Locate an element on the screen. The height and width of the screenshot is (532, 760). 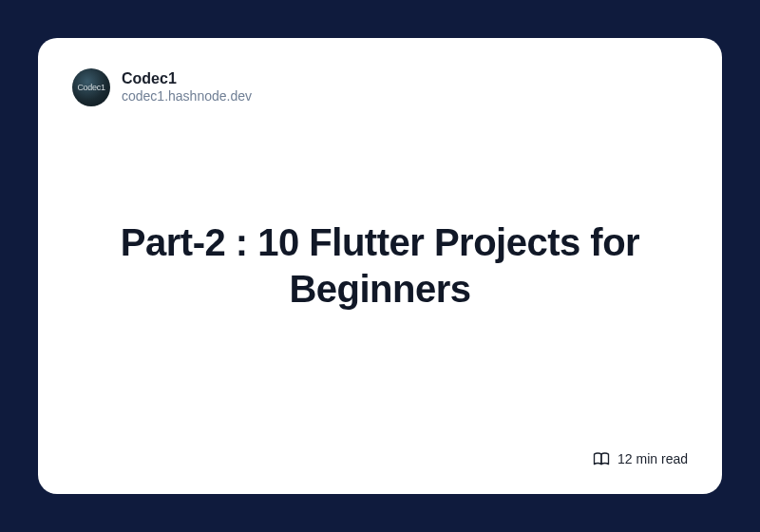
avatar-label: Codec1 is located at coordinates (91, 87).